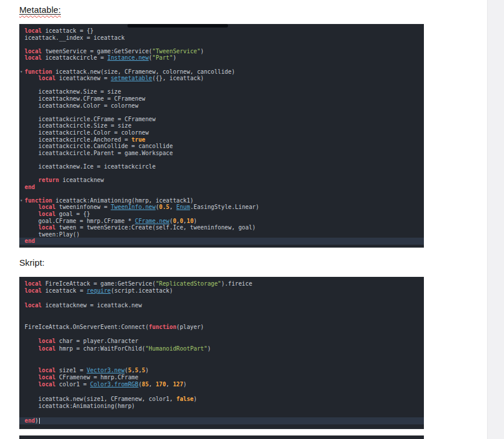 This screenshot has width=504, height=439. What do you see at coordinates (222, 378) in the screenshot?
I see `code-line: local CFramenew = hmrp.CFrame` at bounding box center [222, 378].